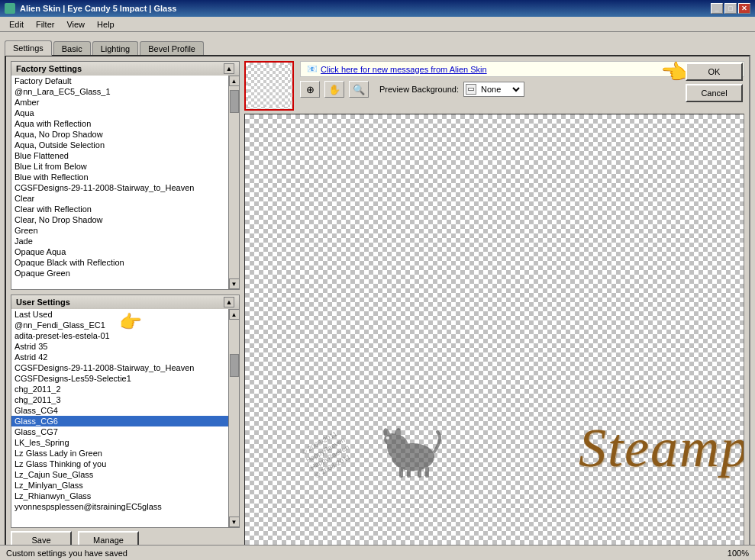 The width and height of the screenshot is (755, 560). What do you see at coordinates (120, 134) in the screenshot?
I see `list-item: Aqua, No Drop Shadow` at bounding box center [120, 134].